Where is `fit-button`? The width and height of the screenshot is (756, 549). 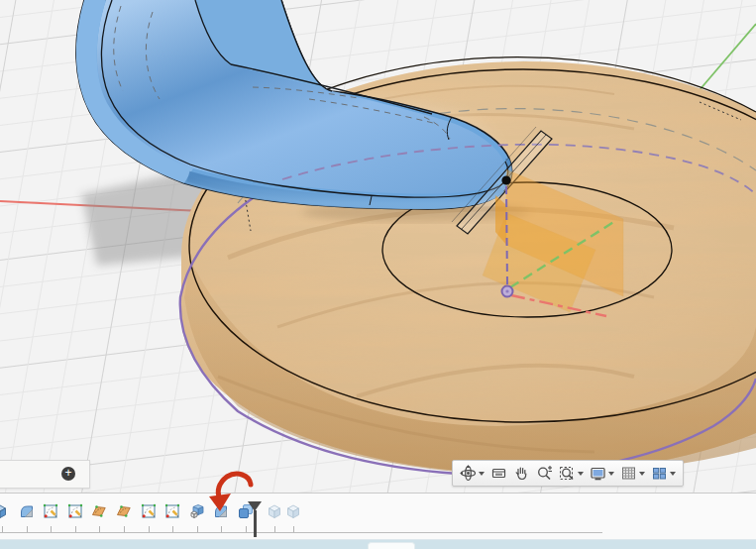 fit-button is located at coordinates (571, 474).